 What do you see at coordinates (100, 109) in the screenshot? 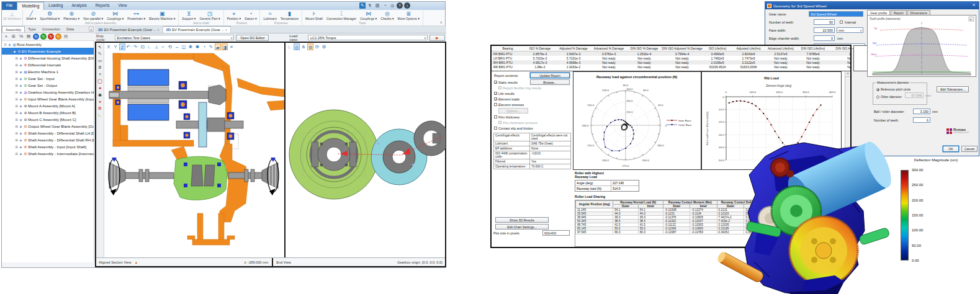
I see `gear-tool: ⚙` at bounding box center [100, 109].